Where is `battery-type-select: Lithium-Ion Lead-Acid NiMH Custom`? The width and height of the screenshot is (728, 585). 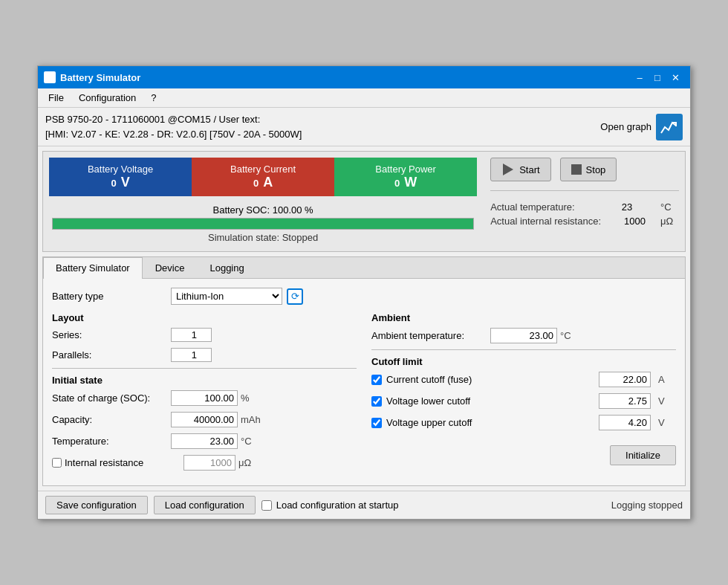
battery-type-select: Lithium-Ion Lead-Acid NiMH Custom is located at coordinates (227, 296).